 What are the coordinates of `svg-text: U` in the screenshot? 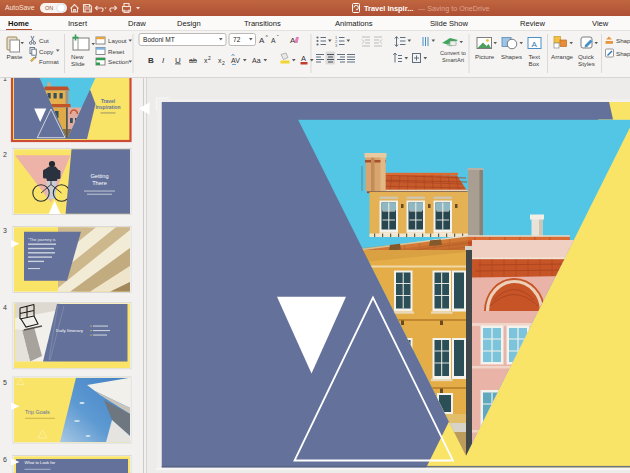 It's located at (178, 60).